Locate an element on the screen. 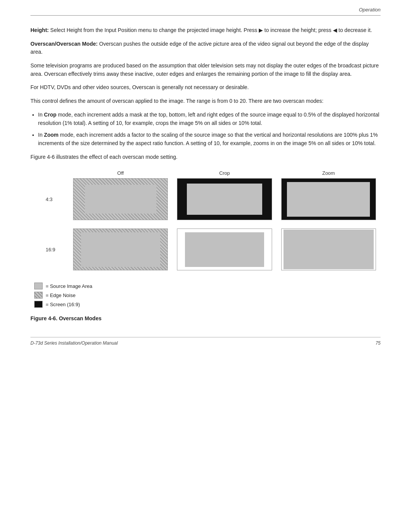 This screenshot has width=411, height=532. top-rule is located at coordinates (206, 15).